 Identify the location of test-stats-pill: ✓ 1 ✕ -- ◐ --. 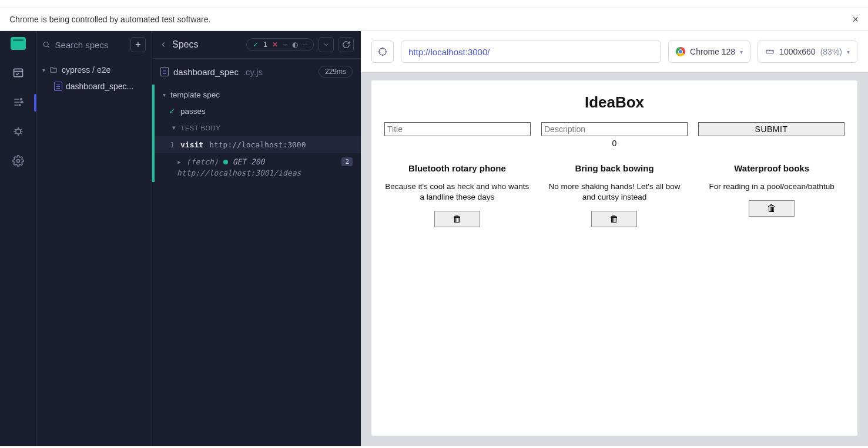
(280, 45).